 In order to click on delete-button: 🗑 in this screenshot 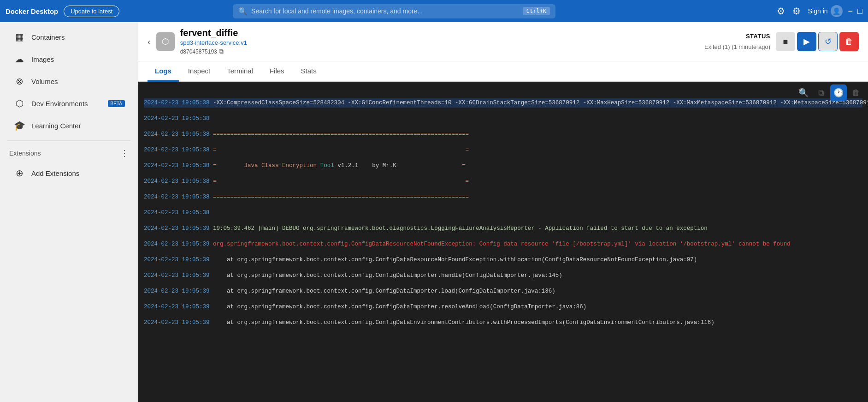, I will do `click(849, 42)`.